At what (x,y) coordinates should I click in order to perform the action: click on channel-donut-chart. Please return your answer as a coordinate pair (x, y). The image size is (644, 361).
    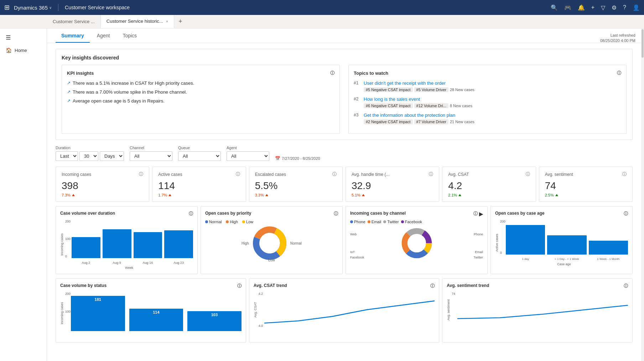
    Looking at the image, I should click on (417, 243).